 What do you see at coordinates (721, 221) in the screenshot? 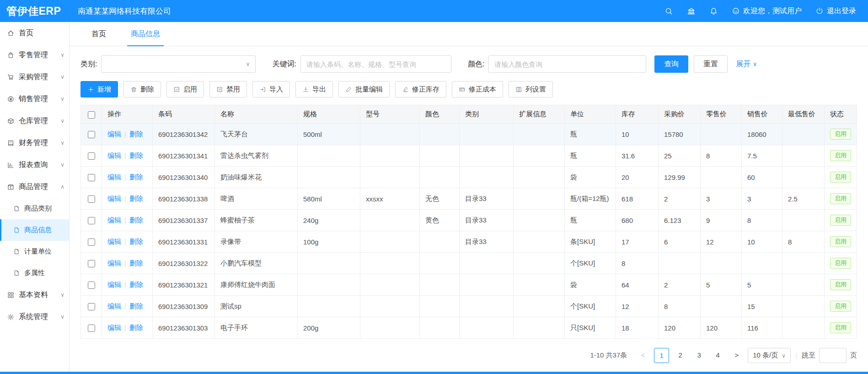
I see `cell-retail_price: 9` at bounding box center [721, 221].